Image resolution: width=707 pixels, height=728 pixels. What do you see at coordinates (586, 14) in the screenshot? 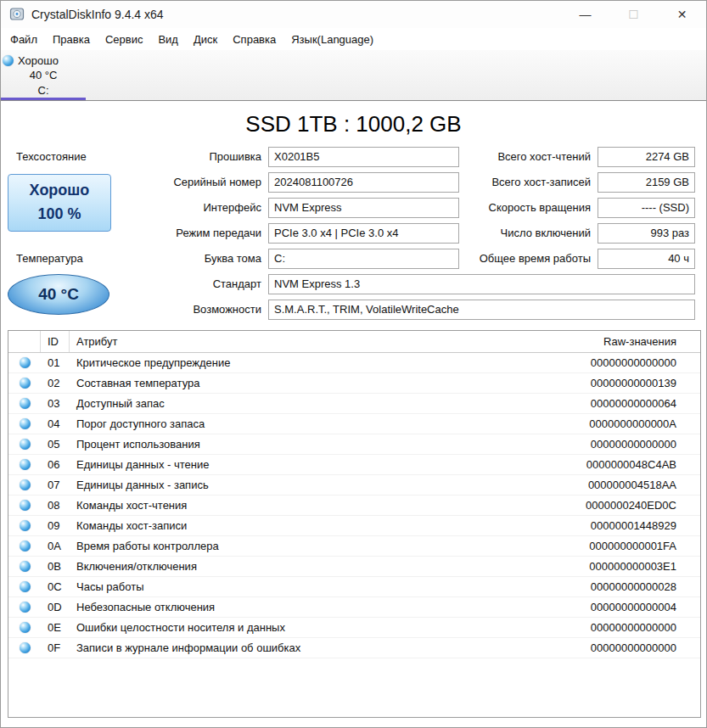
I see `minimize-button: —` at bounding box center [586, 14].